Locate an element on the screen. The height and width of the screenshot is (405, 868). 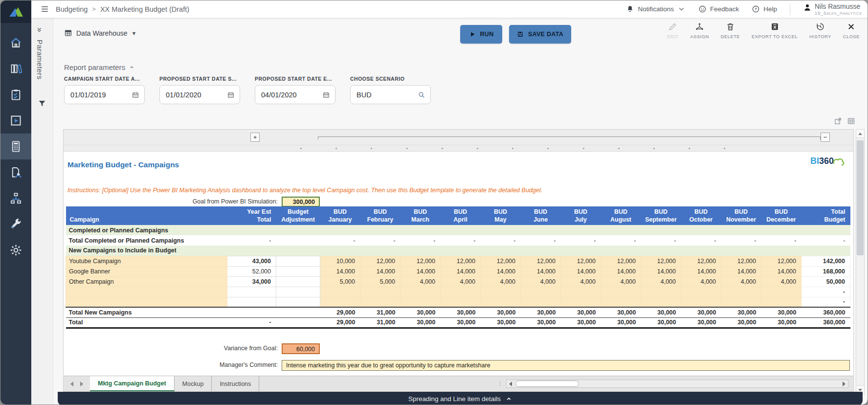
filter-icon is located at coordinates (42, 104).